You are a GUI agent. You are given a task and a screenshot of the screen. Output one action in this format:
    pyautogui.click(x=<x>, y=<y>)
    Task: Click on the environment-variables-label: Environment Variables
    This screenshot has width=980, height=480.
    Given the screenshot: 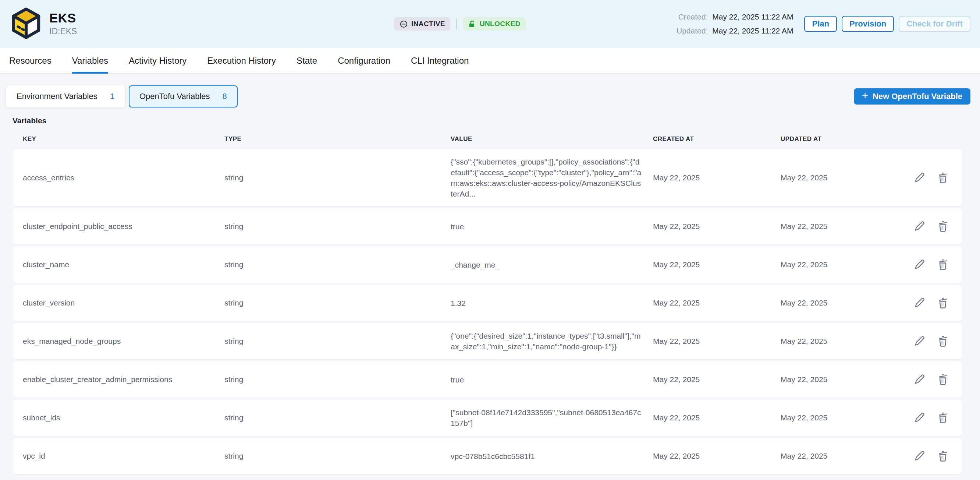 What is the action you would take?
    pyautogui.click(x=57, y=97)
    